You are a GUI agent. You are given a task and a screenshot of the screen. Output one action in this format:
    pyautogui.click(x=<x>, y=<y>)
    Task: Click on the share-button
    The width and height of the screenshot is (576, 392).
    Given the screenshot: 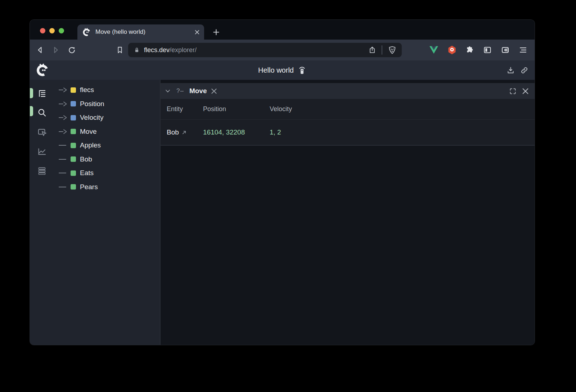 What is the action you would take?
    pyautogui.click(x=372, y=50)
    